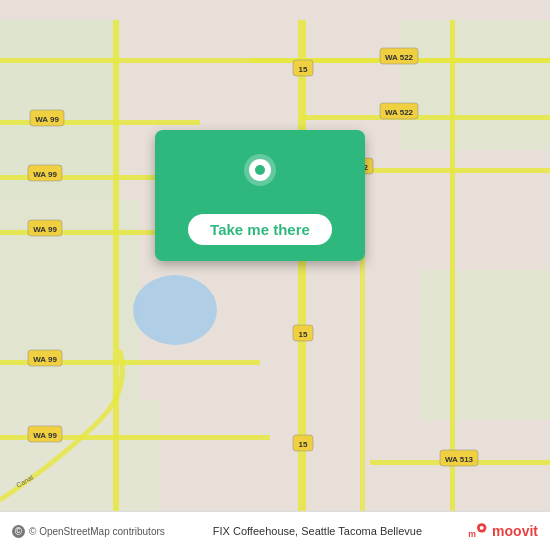 Image resolution: width=550 pixels, height=550 pixels. Describe the element at coordinates (18, 532) in the screenshot. I see `copyright-icon: ©` at that location.